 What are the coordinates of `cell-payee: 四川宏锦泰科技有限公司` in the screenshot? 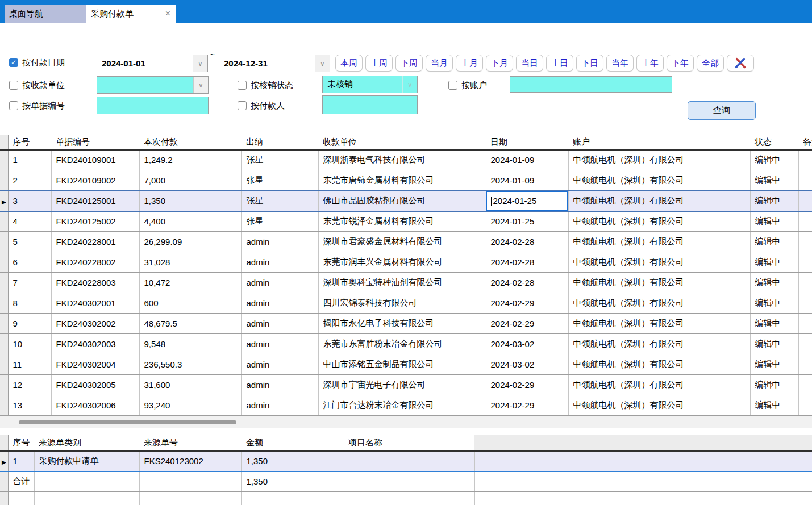 It's located at (402, 303).